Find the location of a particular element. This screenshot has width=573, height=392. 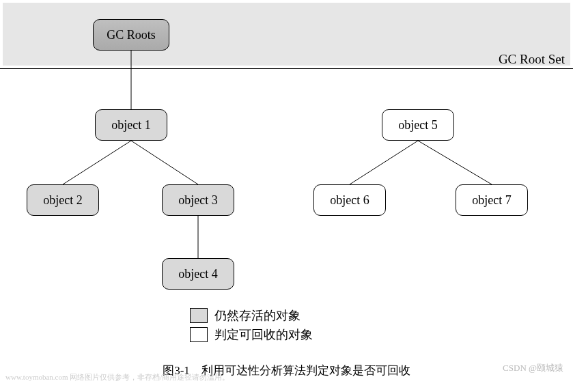

root-set-divider is located at coordinates (287, 68).